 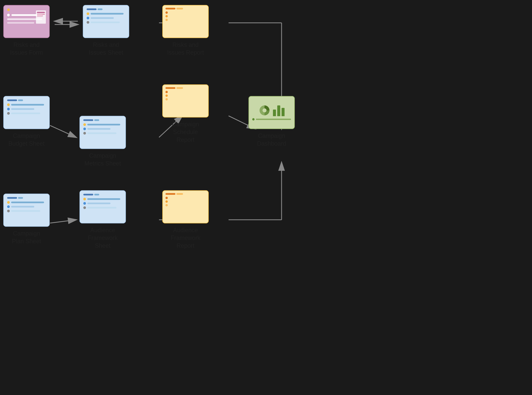 I want to click on risks-form-node: Risks and Issues Form, so click(x=27, y=31).